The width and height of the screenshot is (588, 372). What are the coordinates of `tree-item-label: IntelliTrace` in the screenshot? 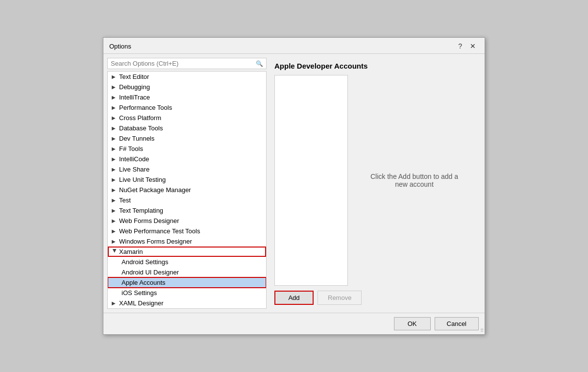 It's located at (134, 97).